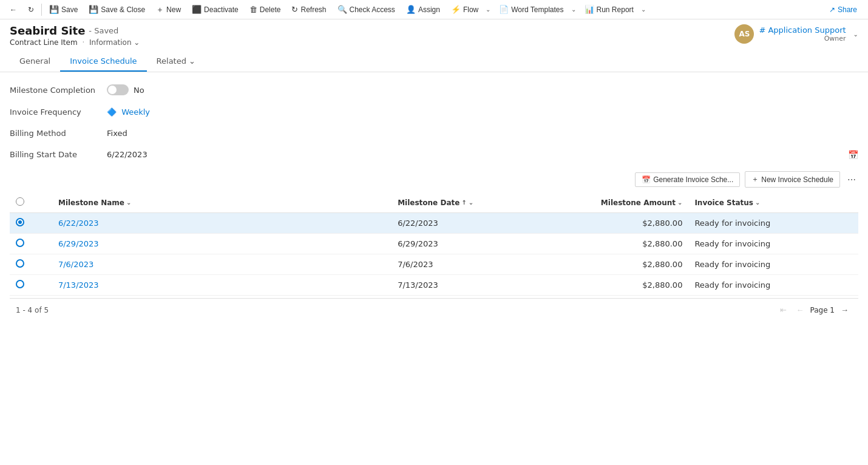  I want to click on col-header-invoice-status: Invoice Status ⌄, so click(773, 203).